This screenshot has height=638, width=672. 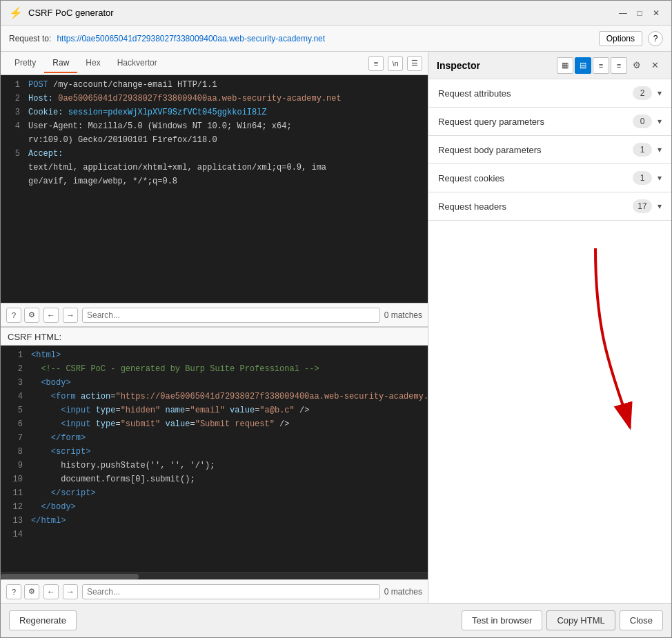 I want to click on inspector-row-count: 17, so click(x=642, y=206).